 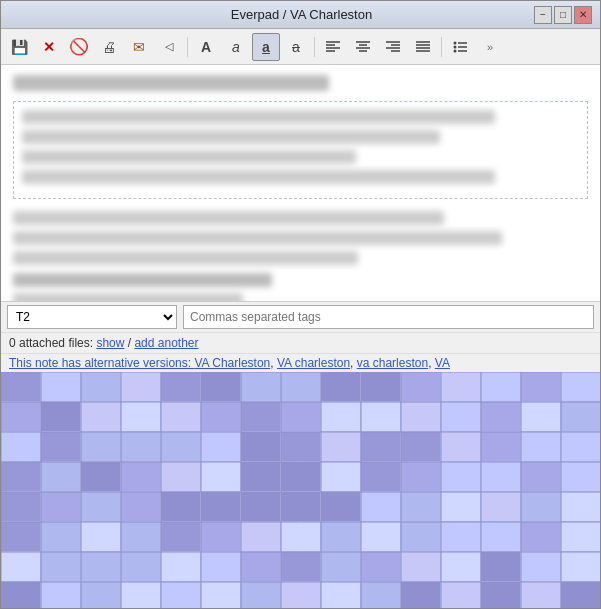 What do you see at coordinates (333, 47) in the screenshot?
I see `align-left-button` at bounding box center [333, 47].